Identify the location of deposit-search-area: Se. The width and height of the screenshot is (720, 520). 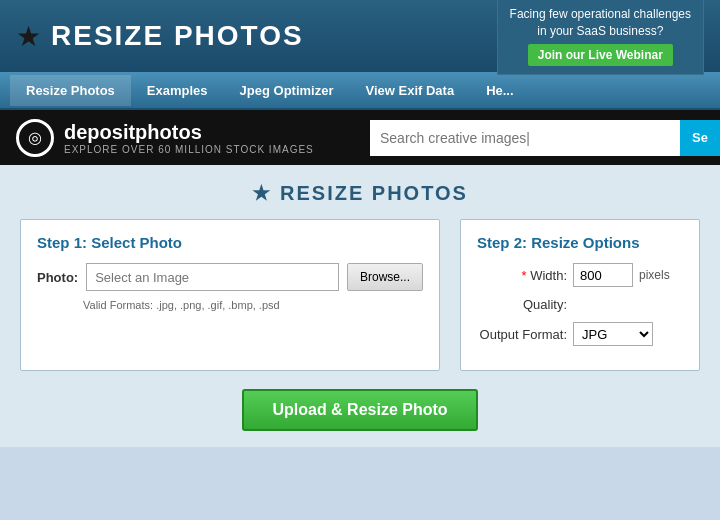
(545, 138).